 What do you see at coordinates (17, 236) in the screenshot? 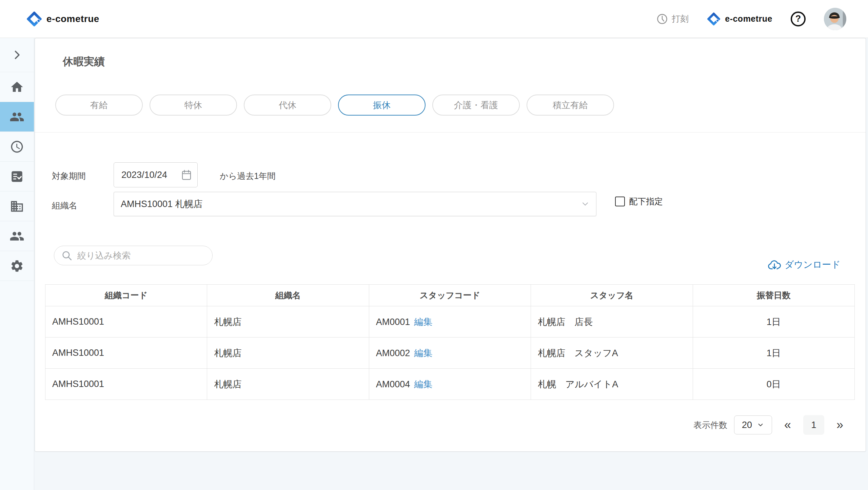
I see `sidebar-item-members` at bounding box center [17, 236].